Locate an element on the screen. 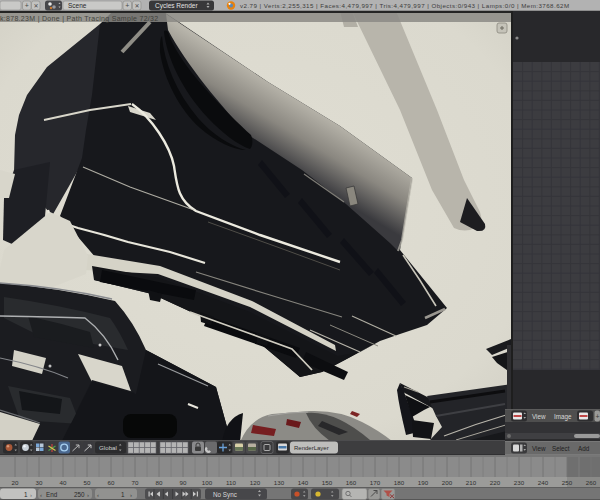  svg-text: Cycles Render is located at coordinates (176, 6).